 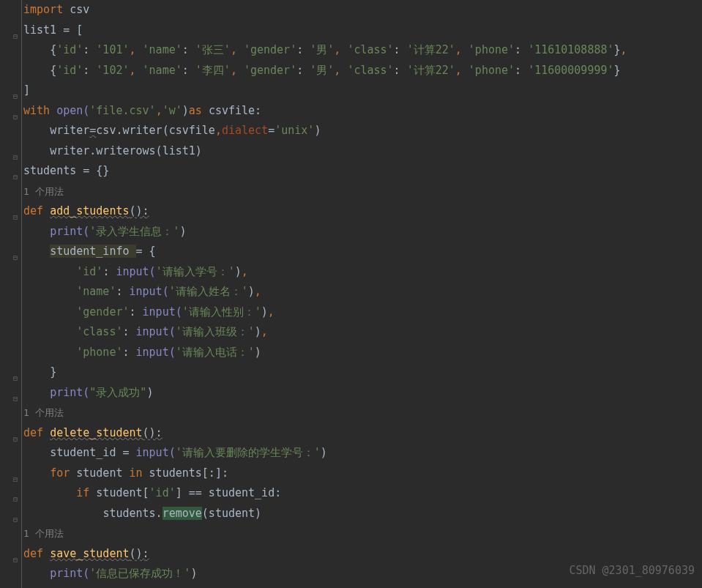 What do you see at coordinates (363, 152) in the screenshot?
I see `code-line: writer.writerows(list1)` at bounding box center [363, 152].